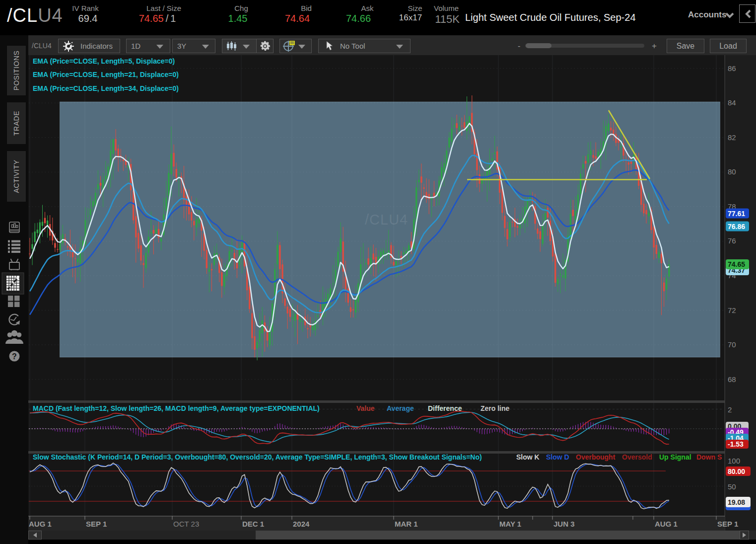 The height and width of the screenshot is (544, 756). Describe the element at coordinates (737, 227) in the screenshot. I see `svg-text: 76.86` at that location.